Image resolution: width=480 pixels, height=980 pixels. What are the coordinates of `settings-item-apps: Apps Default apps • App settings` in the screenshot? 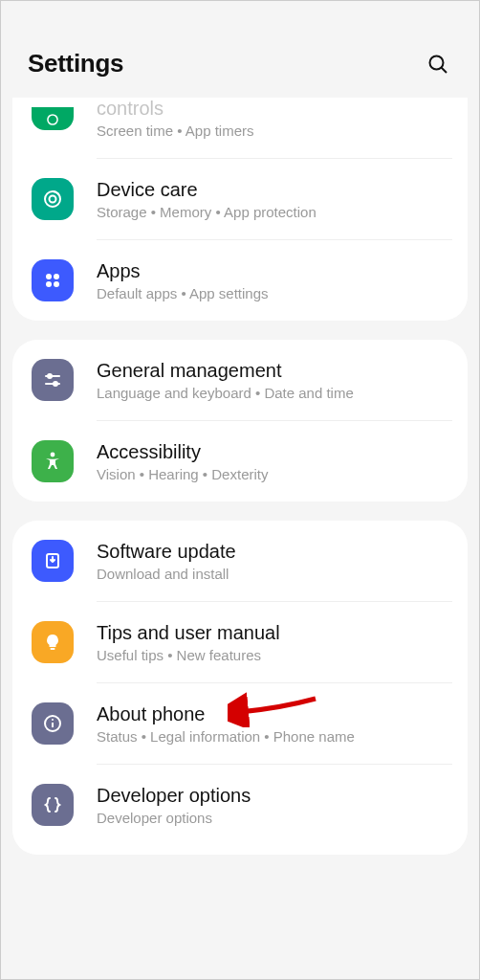 It's located at (240, 280).